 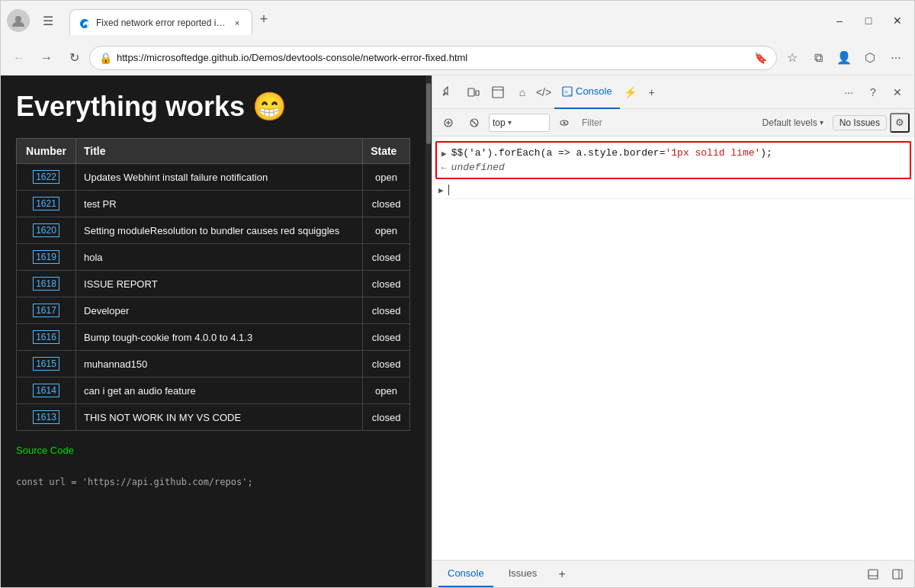 What do you see at coordinates (444, 168) in the screenshot?
I see `output-arrow: ←` at bounding box center [444, 168].